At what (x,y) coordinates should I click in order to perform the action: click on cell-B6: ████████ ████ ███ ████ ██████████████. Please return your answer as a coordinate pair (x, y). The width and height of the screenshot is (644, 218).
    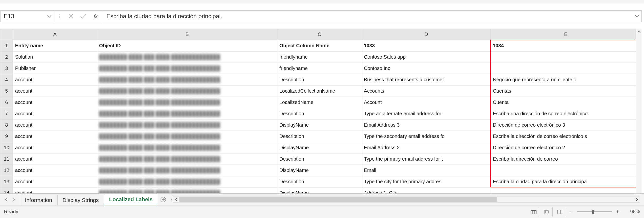
    Looking at the image, I should click on (187, 103).